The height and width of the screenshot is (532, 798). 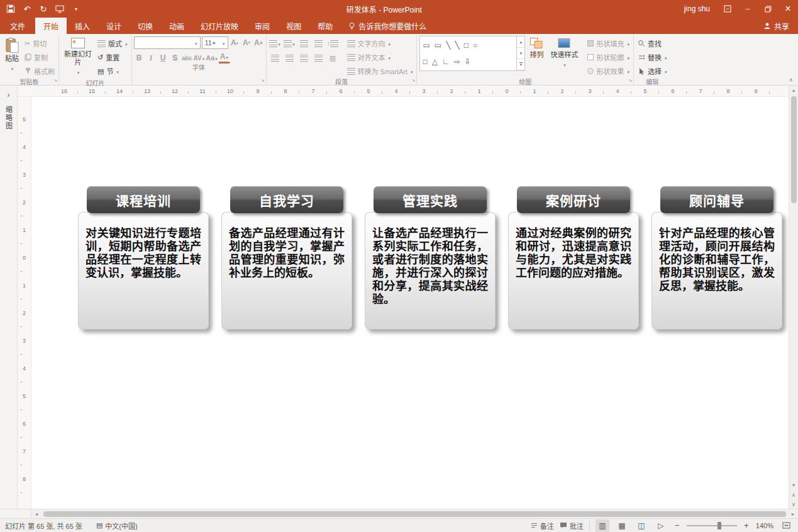 What do you see at coordinates (794, 504) in the screenshot?
I see `next-slide-icon` at bounding box center [794, 504].